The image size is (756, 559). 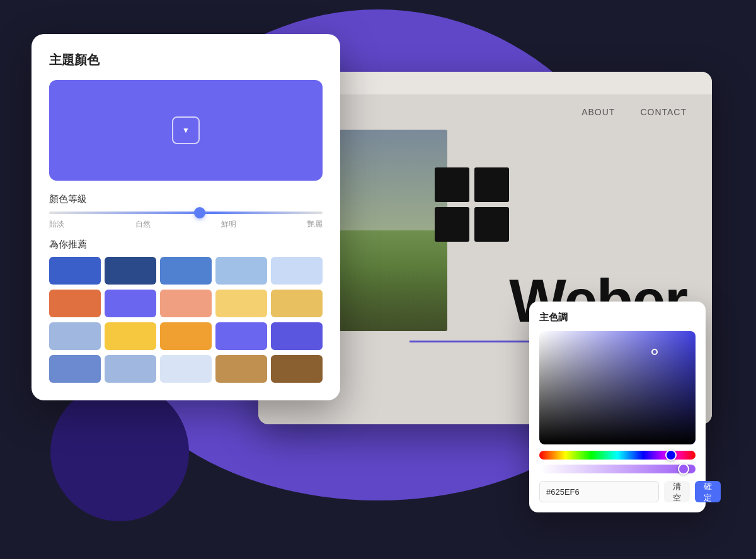 What do you see at coordinates (617, 317) in the screenshot?
I see `picker-title: 主色調` at bounding box center [617, 317].